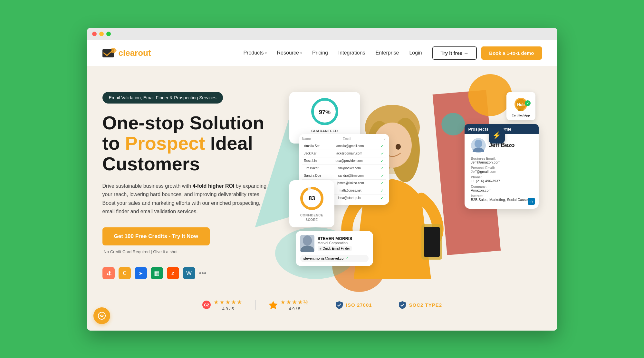 Image resolution: width=644 pixels, height=358 pixels. I want to click on logo-text: clearout, so click(135, 53).